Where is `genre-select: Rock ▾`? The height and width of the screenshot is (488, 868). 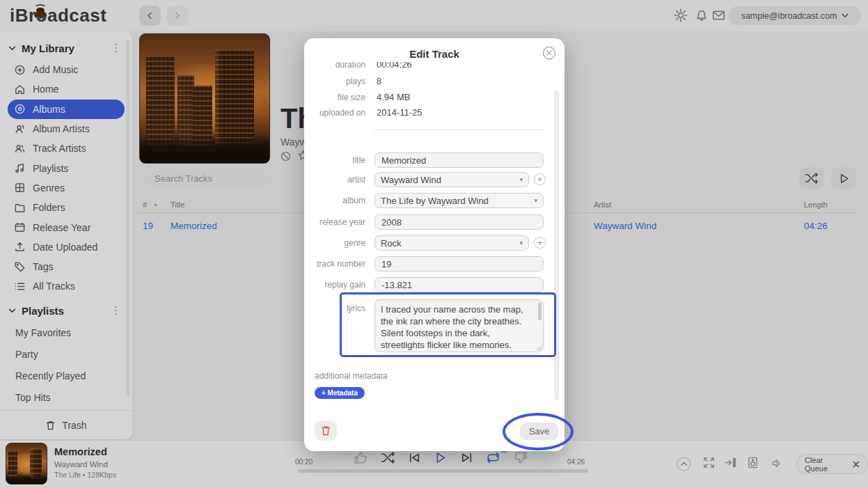 genre-select: Rock ▾ is located at coordinates (452, 243).